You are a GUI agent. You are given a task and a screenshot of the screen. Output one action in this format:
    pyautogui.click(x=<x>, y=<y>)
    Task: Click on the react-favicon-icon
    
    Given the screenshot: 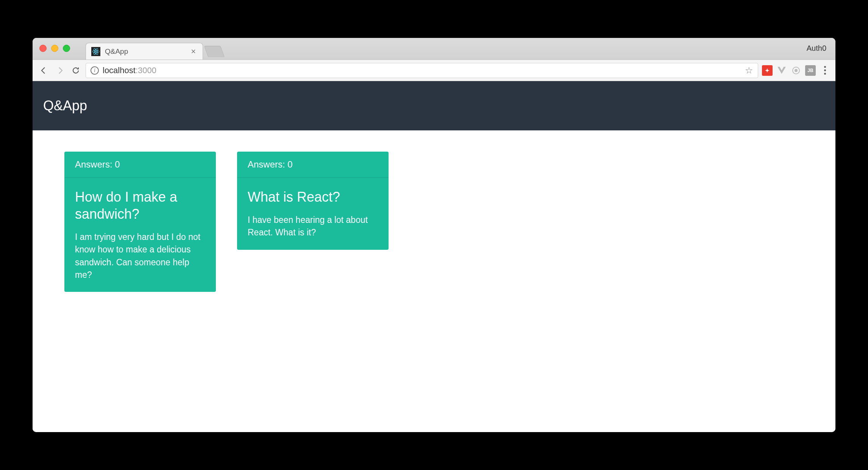 What is the action you would take?
    pyautogui.click(x=96, y=52)
    